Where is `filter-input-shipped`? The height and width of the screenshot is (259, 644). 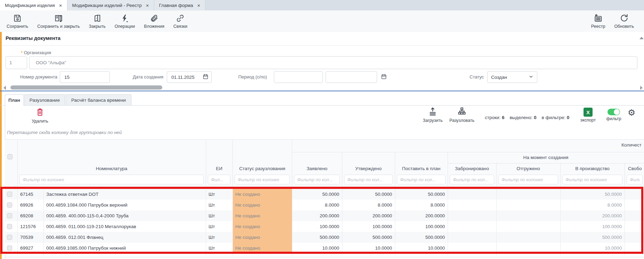 filter-input-shipped is located at coordinates (528, 179).